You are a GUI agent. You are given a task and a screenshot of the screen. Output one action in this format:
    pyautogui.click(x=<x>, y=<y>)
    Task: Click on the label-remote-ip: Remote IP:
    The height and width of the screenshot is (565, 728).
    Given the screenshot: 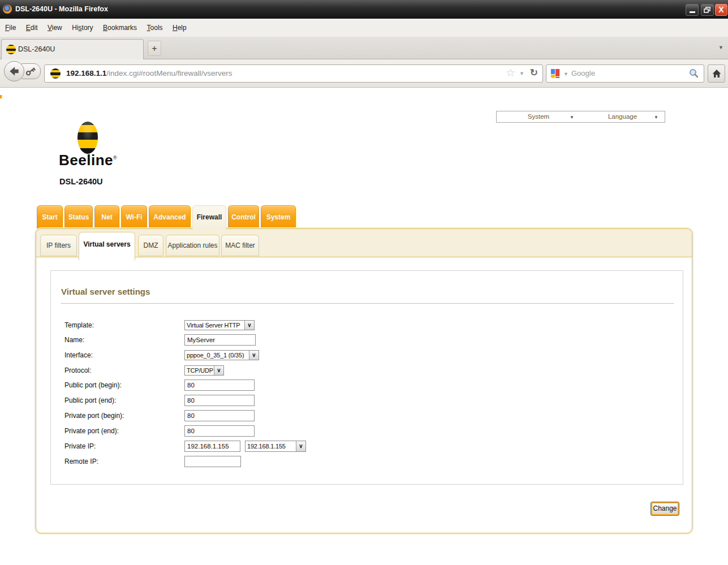 What is the action you would take?
    pyautogui.click(x=81, y=462)
    